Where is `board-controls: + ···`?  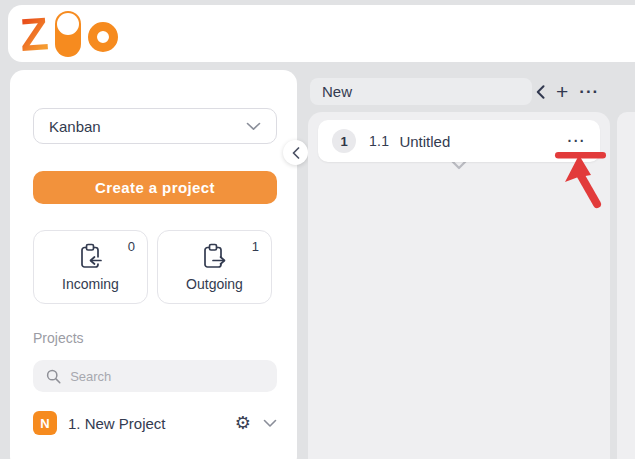
board-controls: + ··· is located at coordinates (568, 92).